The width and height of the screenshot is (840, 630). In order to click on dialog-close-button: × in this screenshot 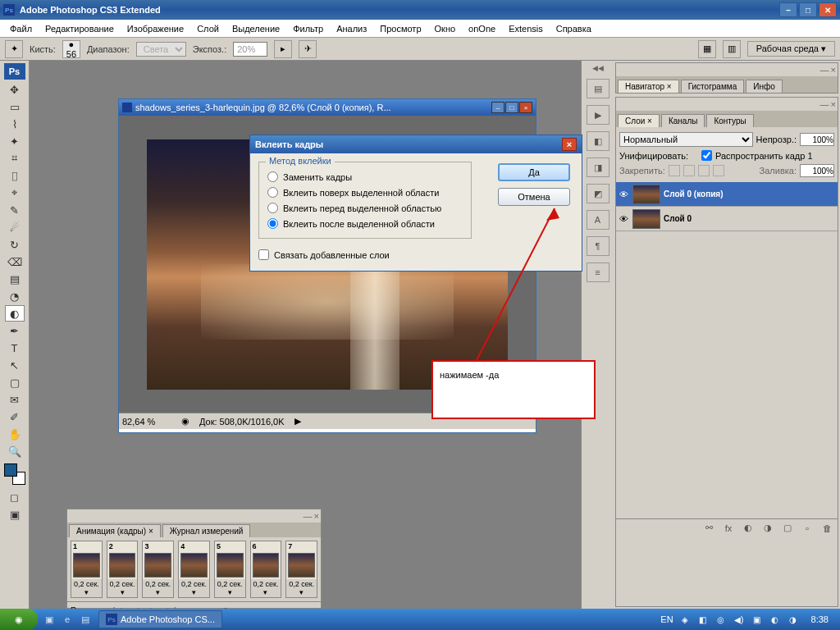, I will do `click(569, 144)`.